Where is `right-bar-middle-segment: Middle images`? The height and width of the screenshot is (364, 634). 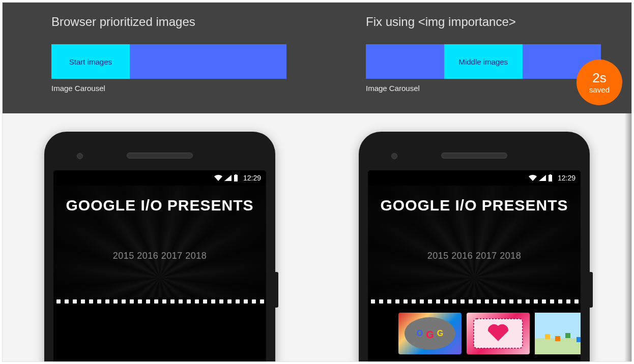
right-bar-middle-segment: Middle images is located at coordinates (483, 62).